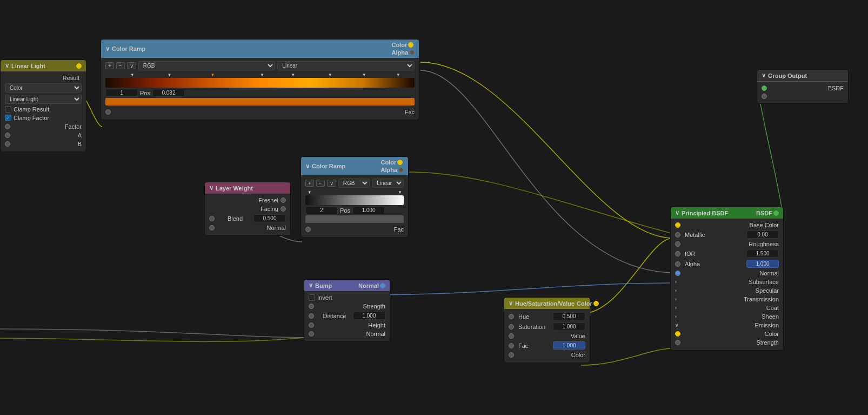 The image size is (868, 415). I want to click on distance-value, so click(369, 316).